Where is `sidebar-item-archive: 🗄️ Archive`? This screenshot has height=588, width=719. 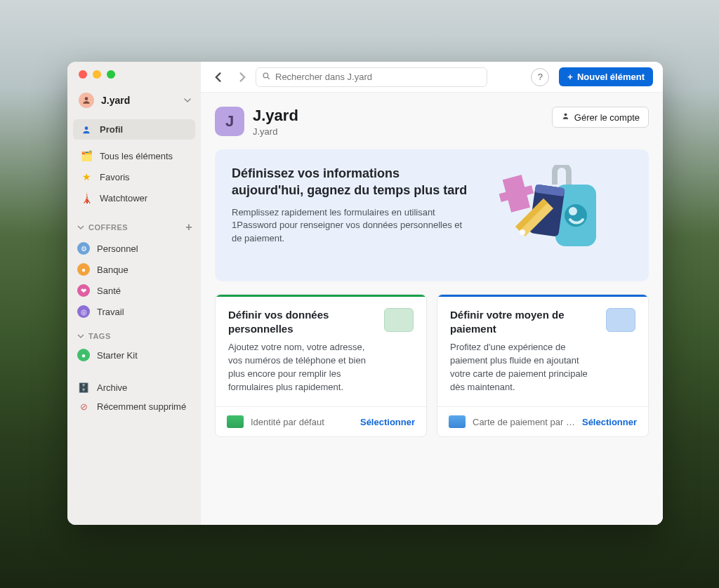
sidebar-item-archive: 🗄️ Archive is located at coordinates (134, 387).